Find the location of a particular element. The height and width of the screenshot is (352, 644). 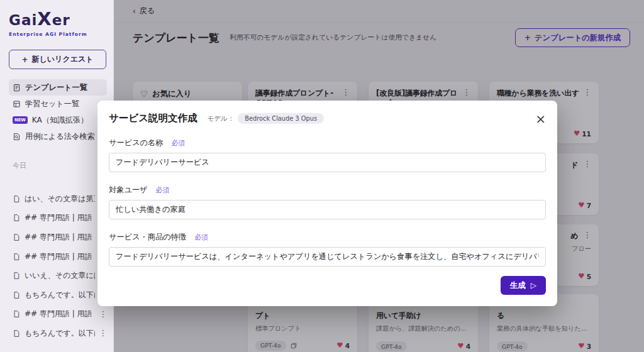

modal-title: サービス説明文作成 is located at coordinates (153, 118).